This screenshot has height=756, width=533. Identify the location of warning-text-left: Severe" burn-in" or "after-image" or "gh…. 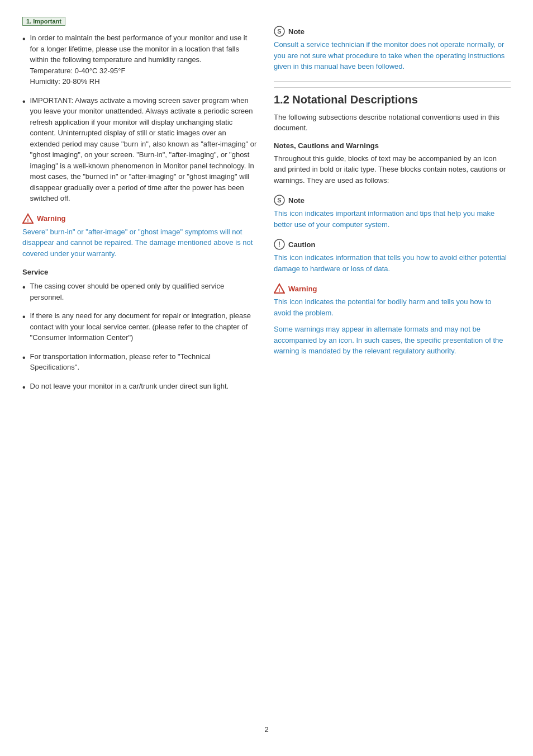
(140, 243).